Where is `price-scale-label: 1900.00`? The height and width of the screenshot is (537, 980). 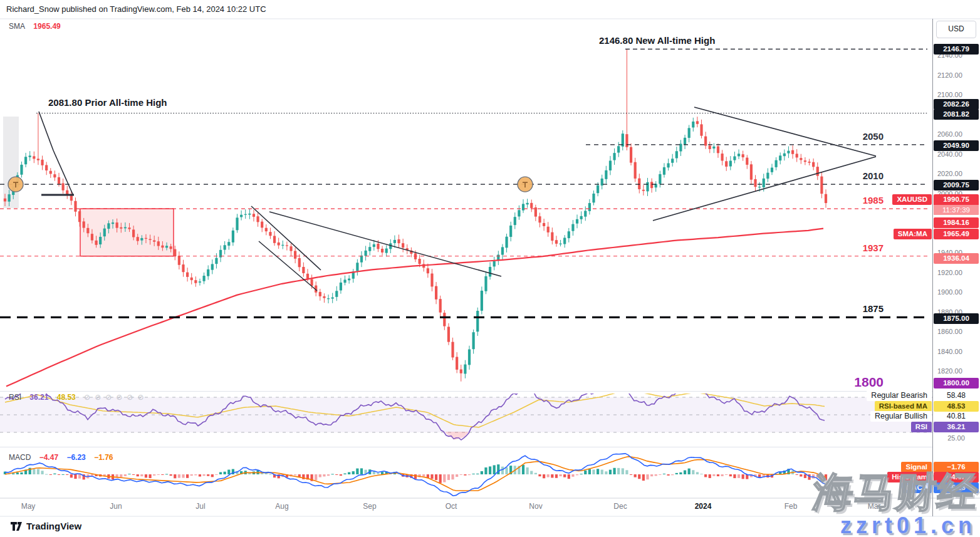 price-scale-label: 1900.00 is located at coordinates (950, 292).